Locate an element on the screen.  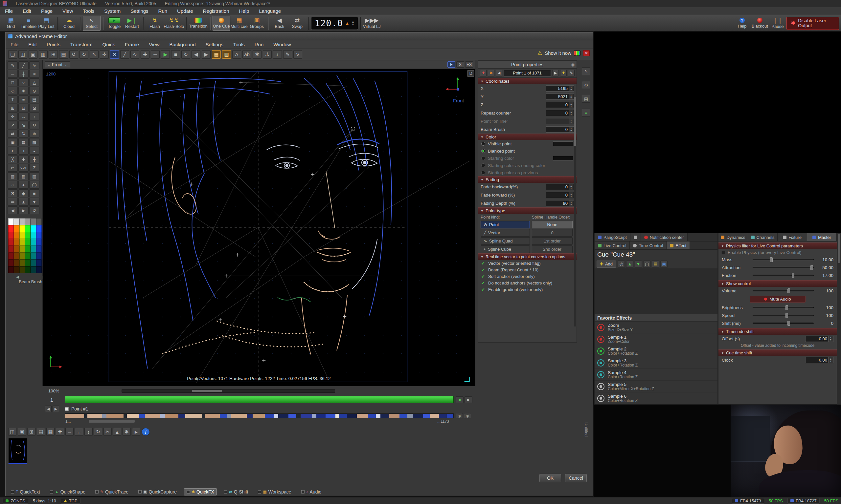
x-field: 5195▲▼ is located at coordinates (560, 88).